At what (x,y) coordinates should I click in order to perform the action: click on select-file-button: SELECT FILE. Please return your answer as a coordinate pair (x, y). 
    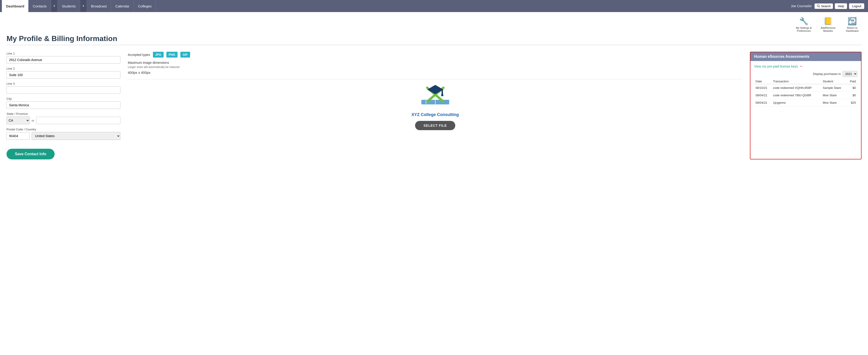
    Looking at the image, I should click on (435, 126).